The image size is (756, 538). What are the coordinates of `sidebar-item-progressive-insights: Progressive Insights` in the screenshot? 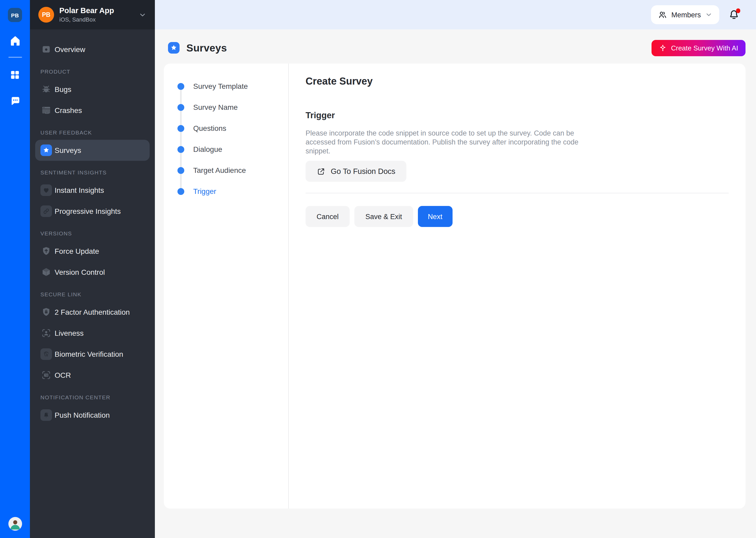 It's located at (92, 211).